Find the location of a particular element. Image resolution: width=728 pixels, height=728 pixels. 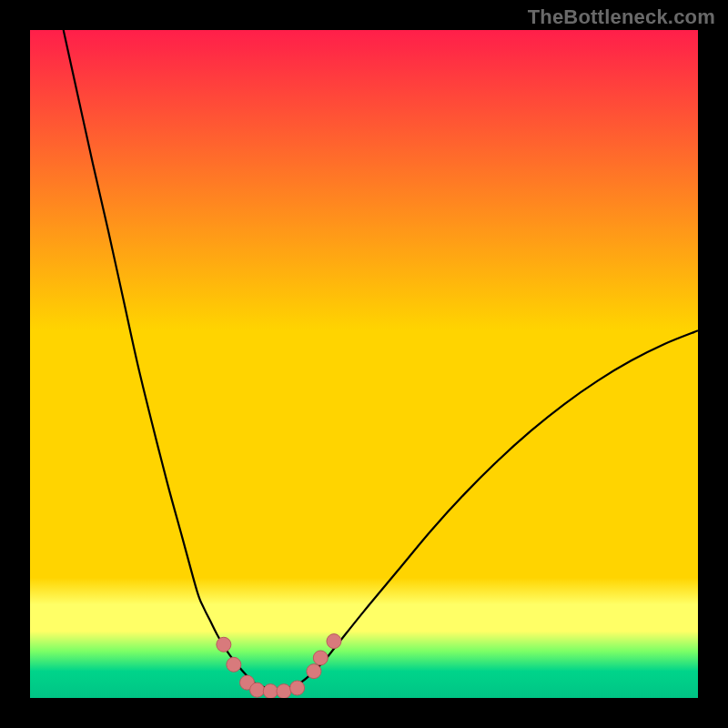

frame-left is located at coordinates (15, 364).